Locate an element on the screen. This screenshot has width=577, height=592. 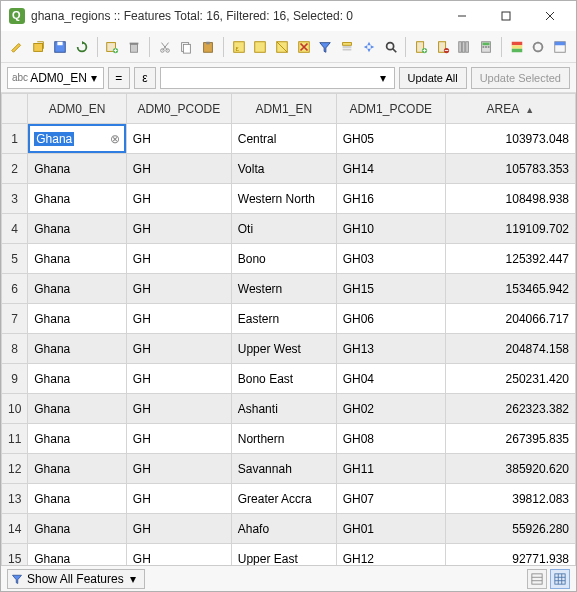
table-row: 3GhanaGHWestern NorthGH16108498.938 is located at coordinates (289, 199).